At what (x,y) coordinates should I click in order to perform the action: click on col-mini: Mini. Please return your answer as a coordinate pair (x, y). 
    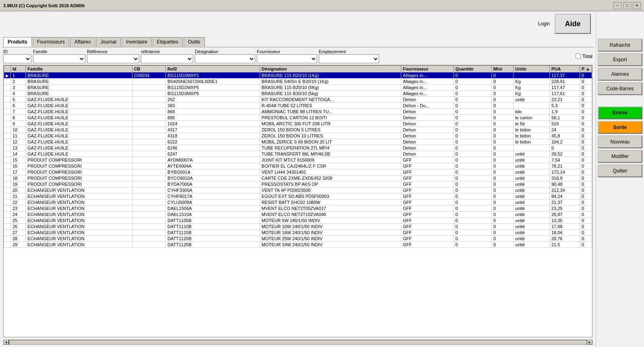
    Looking at the image, I should click on (502, 69).